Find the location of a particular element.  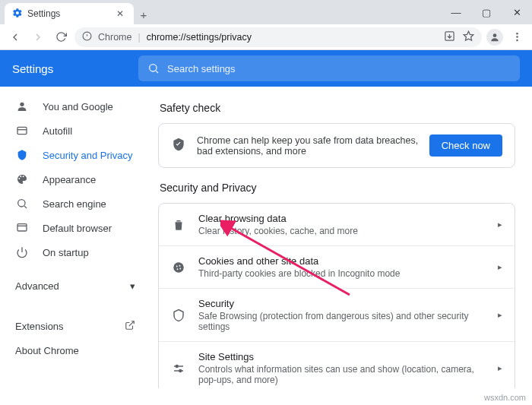

row-sub: Third-party cookies are blocked in Incog… is located at coordinates (342, 274).